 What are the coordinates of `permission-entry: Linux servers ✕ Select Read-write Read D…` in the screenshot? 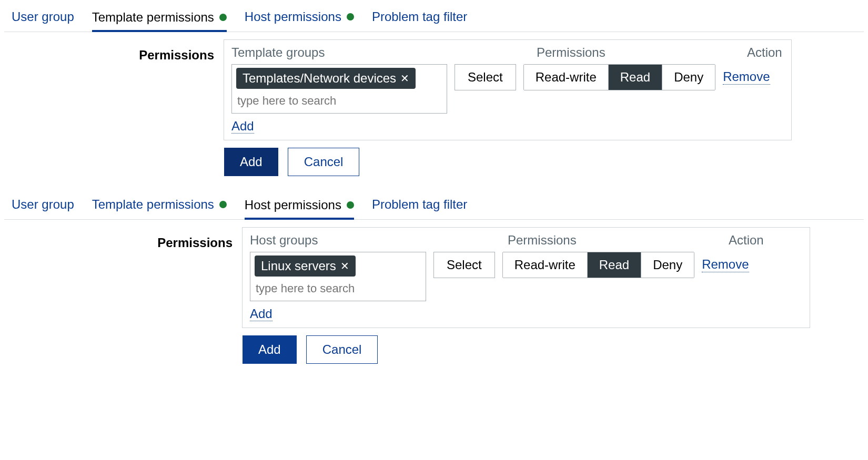 It's located at (526, 277).